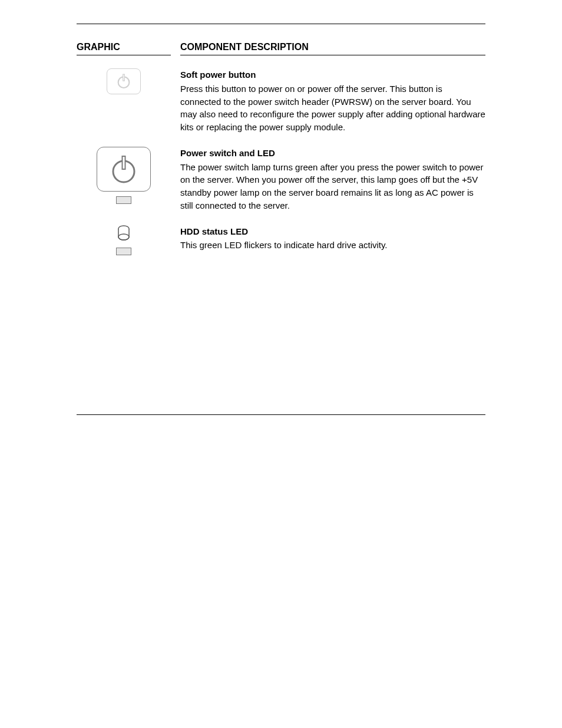  What do you see at coordinates (281, 48) in the screenshot?
I see `table-header: GRAPHIC COMPONENT DESCRIPTION` at bounding box center [281, 48].